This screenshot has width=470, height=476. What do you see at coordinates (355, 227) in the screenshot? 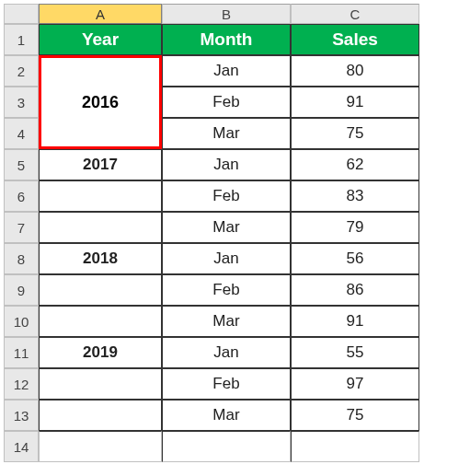
I see `cell-c7: 79` at bounding box center [355, 227].